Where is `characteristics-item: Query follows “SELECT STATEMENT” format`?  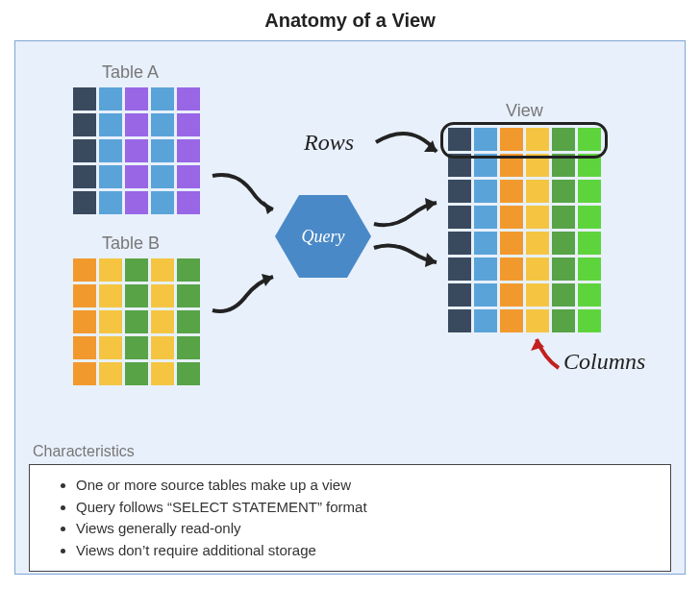 characteristics-item: Query follows “SELECT STATEMENT” format is located at coordinates (362, 507).